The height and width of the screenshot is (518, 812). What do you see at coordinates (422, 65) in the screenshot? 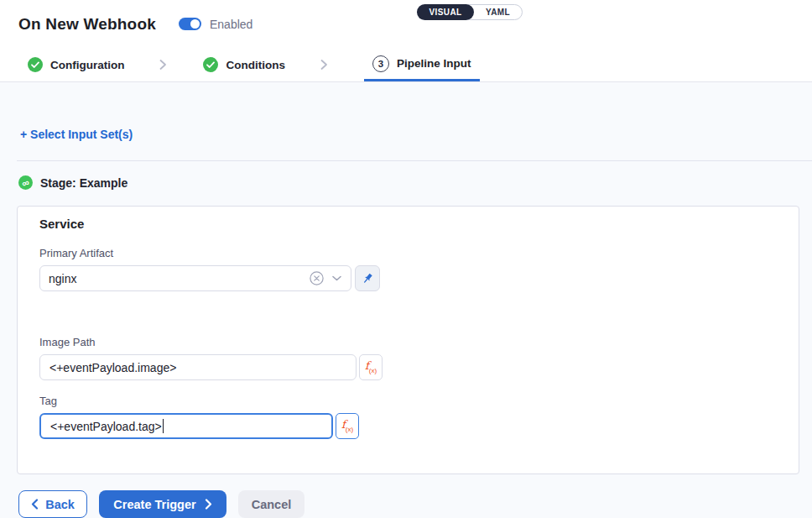
I see `tab-pipeline-input: 3 Pipeline Input` at bounding box center [422, 65].